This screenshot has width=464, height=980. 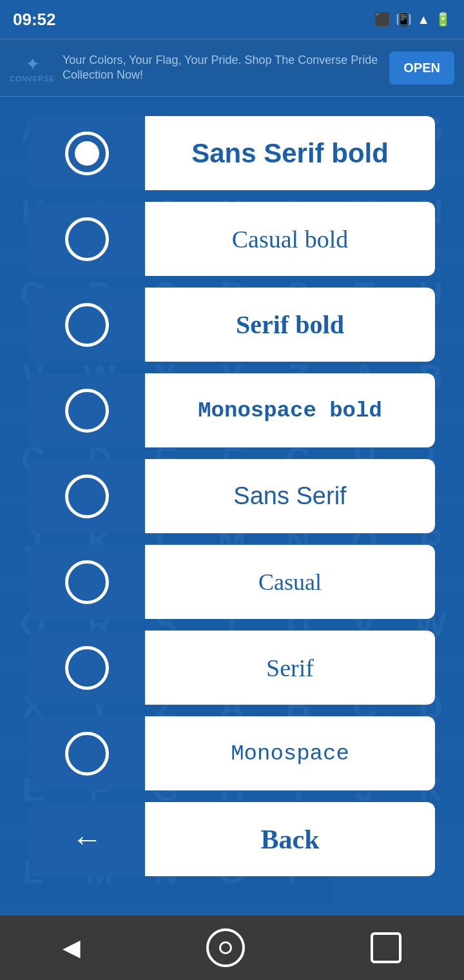 I want to click on ad-open-button: OPEN, so click(x=421, y=68).